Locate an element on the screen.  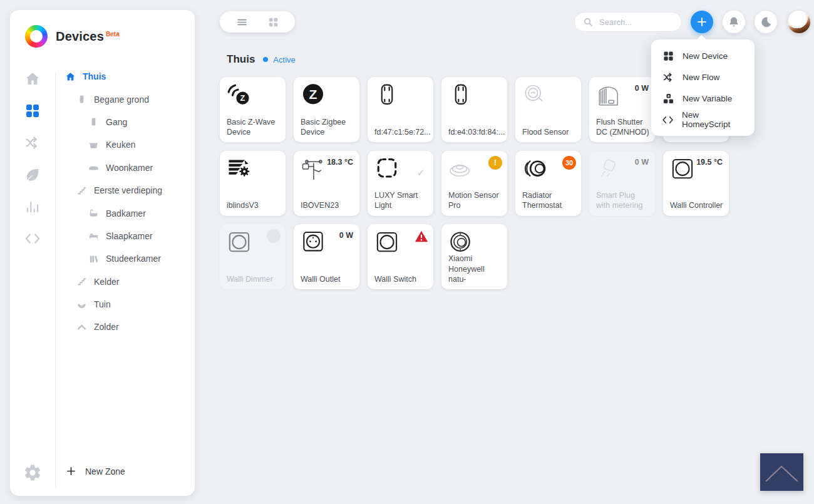
notifications-button is located at coordinates (734, 22).